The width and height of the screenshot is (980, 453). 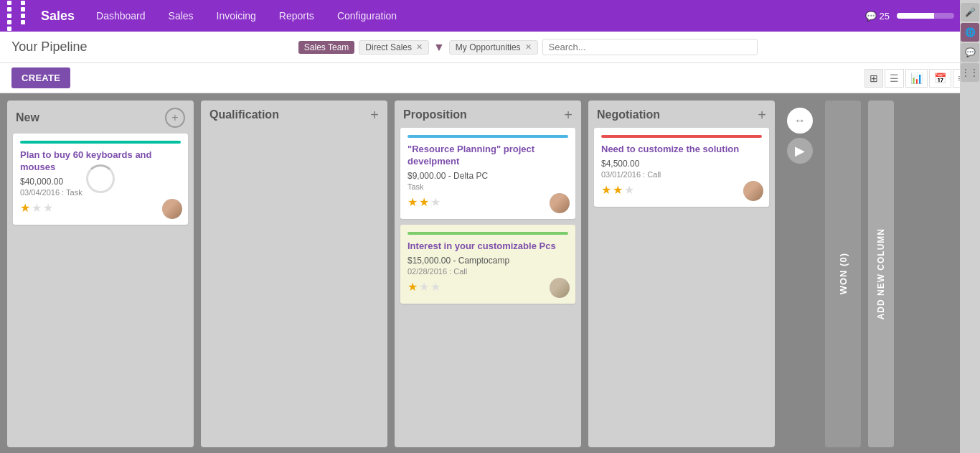 I want to click on scroll-left-button: ↔, so click(x=800, y=121).